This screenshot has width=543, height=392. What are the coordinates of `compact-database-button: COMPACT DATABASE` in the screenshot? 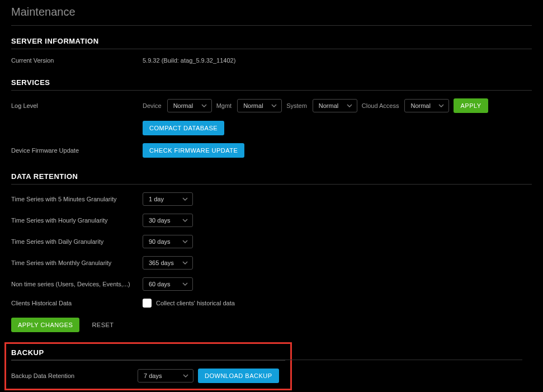 It's located at (183, 128).